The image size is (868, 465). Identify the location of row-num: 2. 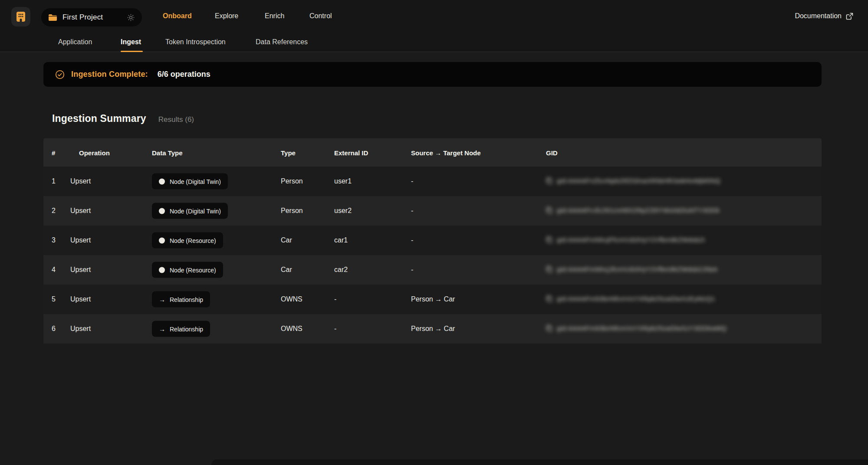
(54, 211).